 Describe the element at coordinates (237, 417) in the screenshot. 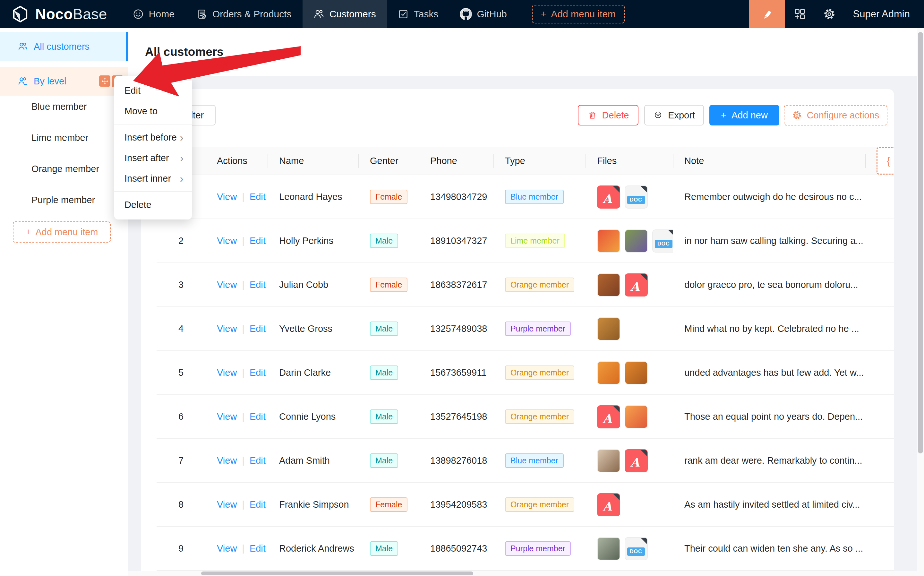

I see `row-actions-cell: View|Edit` at that location.